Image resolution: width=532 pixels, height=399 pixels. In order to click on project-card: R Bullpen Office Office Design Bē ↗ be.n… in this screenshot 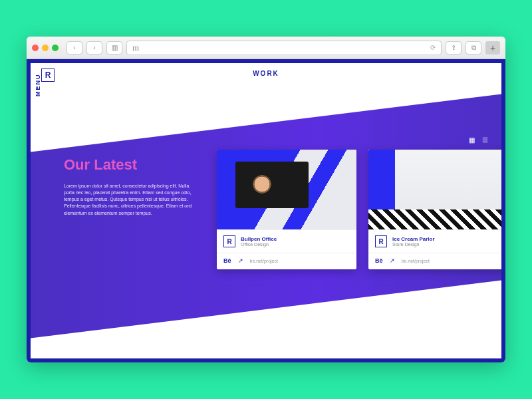, I will do `click(287, 209)`.